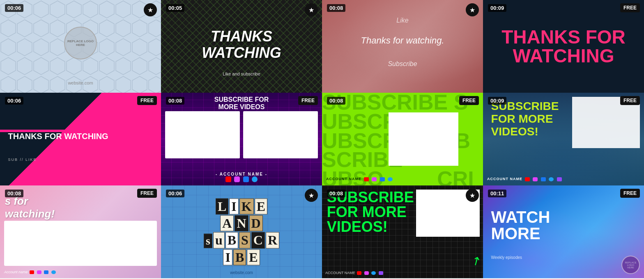 The width and height of the screenshot is (644, 279). I want to click on ransom-d: D, so click(256, 223).